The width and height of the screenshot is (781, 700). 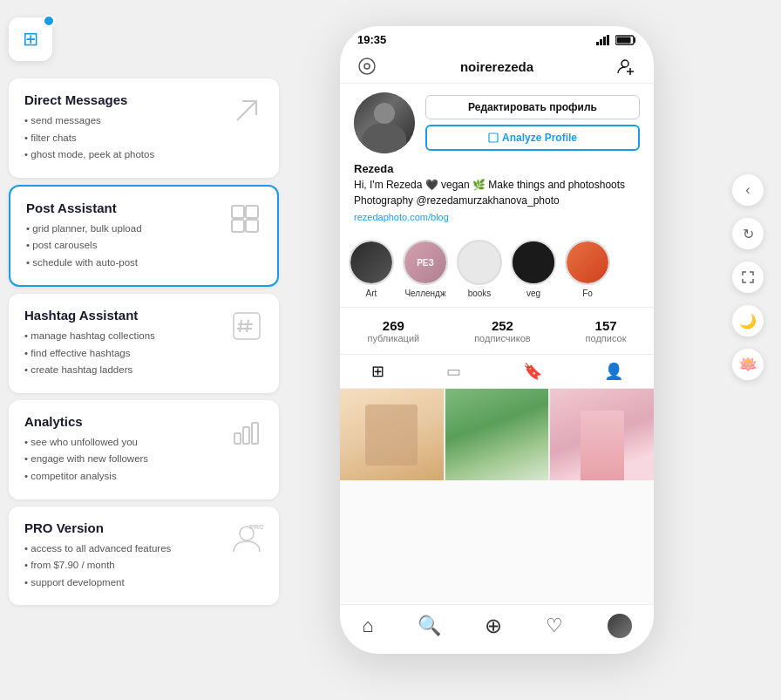 I want to click on highlight-challenge: РЕЗ Челлендж, so click(x=425, y=268).